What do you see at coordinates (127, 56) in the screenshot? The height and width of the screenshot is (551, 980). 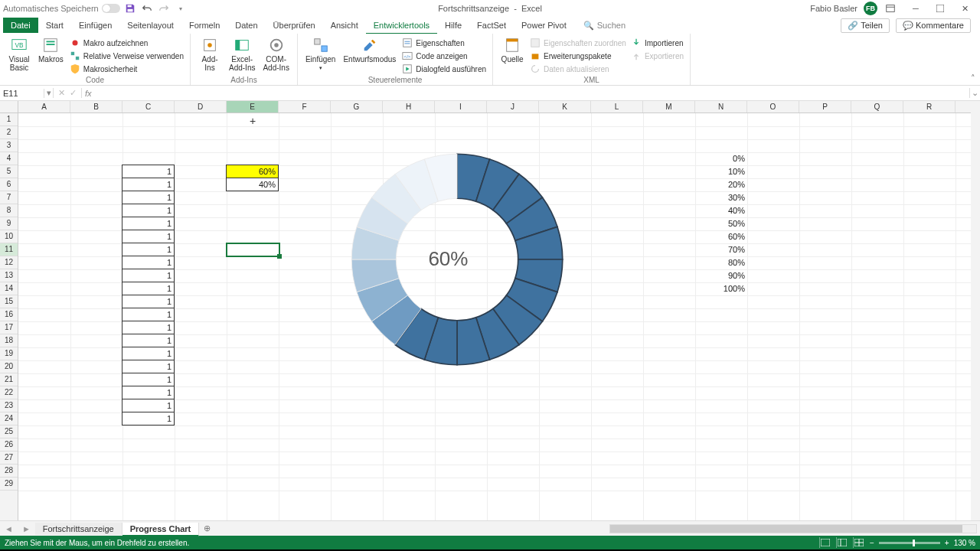 I see `relative-references-button: Relative Verweise verwenden` at bounding box center [127, 56].